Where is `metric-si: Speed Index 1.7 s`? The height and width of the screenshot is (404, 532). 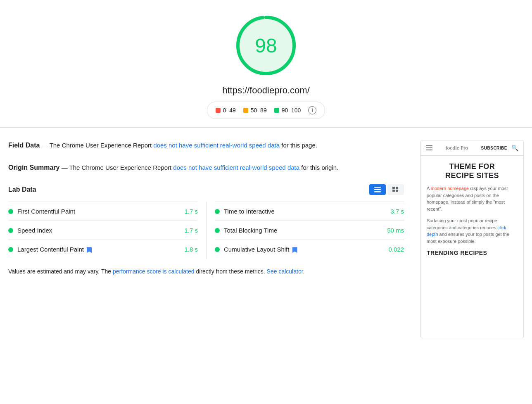
metric-si: Speed Index 1.7 s is located at coordinates (103, 230).